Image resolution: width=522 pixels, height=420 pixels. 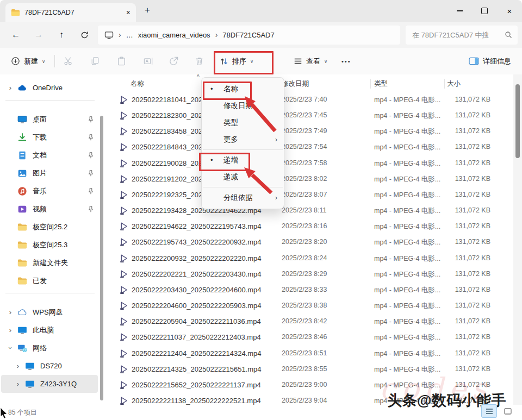 What do you see at coordinates (310, 61) in the screenshot?
I see `view-button: 查看 ∨` at bounding box center [310, 61].